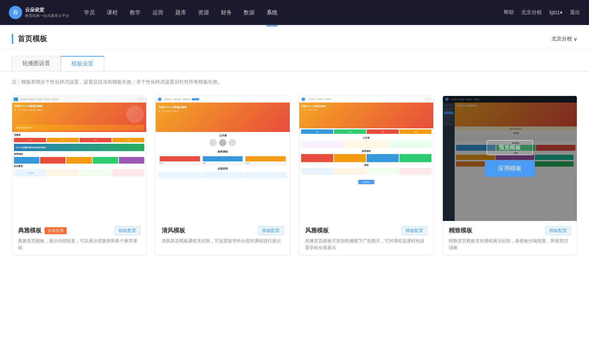  What do you see at coordinates (510, 238) in the screenshot?
I see `template-footer-jingzhi: 精致模板 模板配置 精致首页模板支持课程展示封面，各模板分隔明显，界面简洁清晰` at bounding box center [510, 238].